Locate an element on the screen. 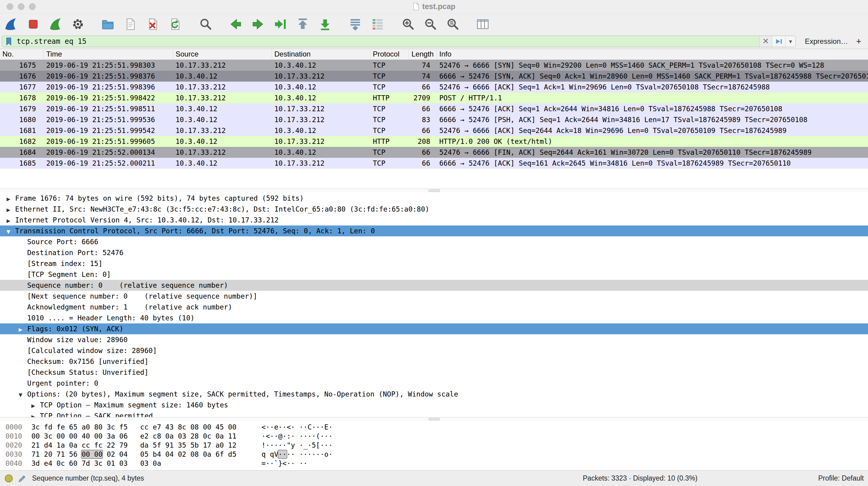  reload-file-button is located at coordinates (175, 24).